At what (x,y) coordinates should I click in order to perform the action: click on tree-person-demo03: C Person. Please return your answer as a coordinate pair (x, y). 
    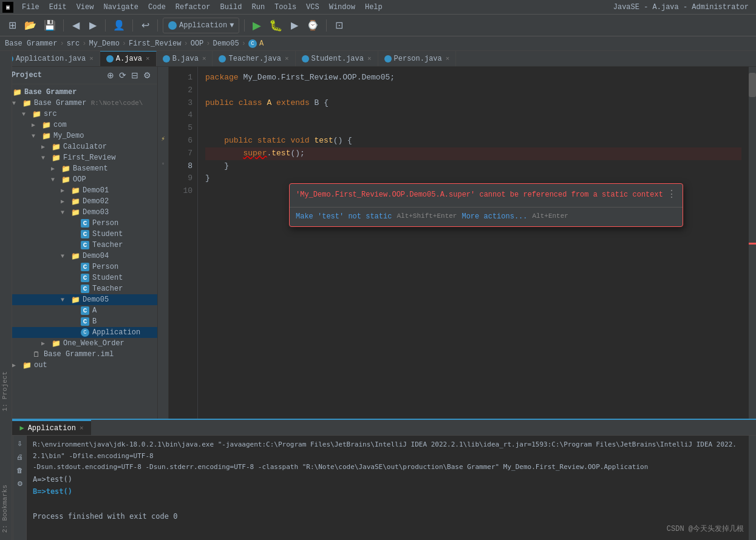
    Looking at the image, I should click on (79, 223).